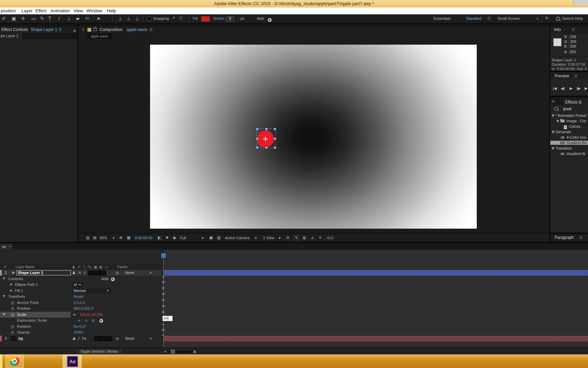 The width and height of the screenshot is (588, 368). What do you see at coordinates (376, 339) in the screenshot?
I see `bg-duration-bar` at bounding box center [376, 339].